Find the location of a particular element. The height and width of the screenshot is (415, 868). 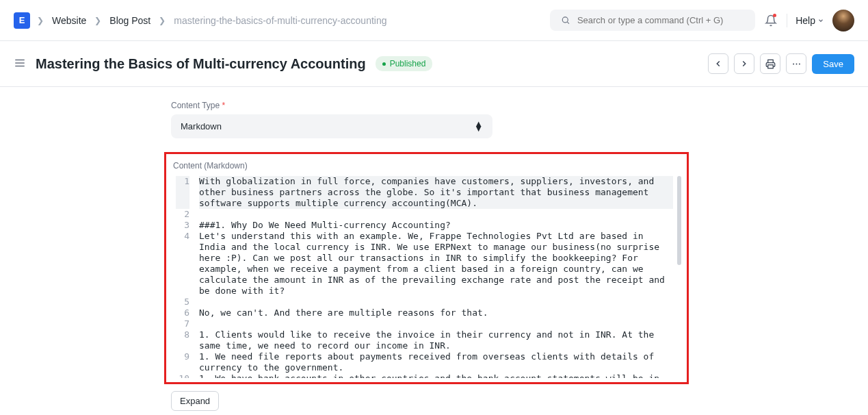

editor-line: No, we can't. And there are multiple rea… is located at coordinates (436, 313).